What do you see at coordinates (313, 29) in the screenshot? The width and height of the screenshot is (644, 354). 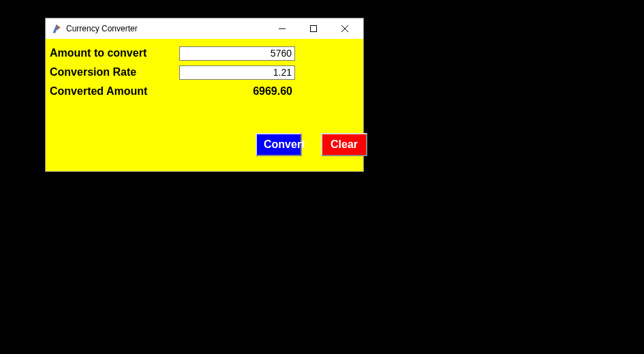 I see `maximize-button` at bounding box center [313, 29].